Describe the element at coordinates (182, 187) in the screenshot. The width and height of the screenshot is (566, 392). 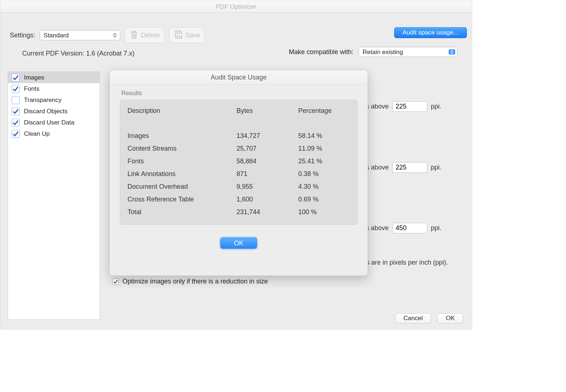
I see `results-cell-desc: Document Overhead` at that location.